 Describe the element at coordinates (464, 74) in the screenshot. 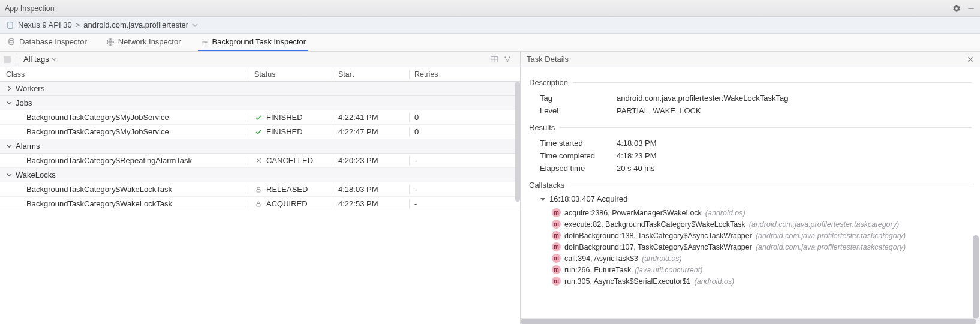

I see `column-retries: Retries` at that location.